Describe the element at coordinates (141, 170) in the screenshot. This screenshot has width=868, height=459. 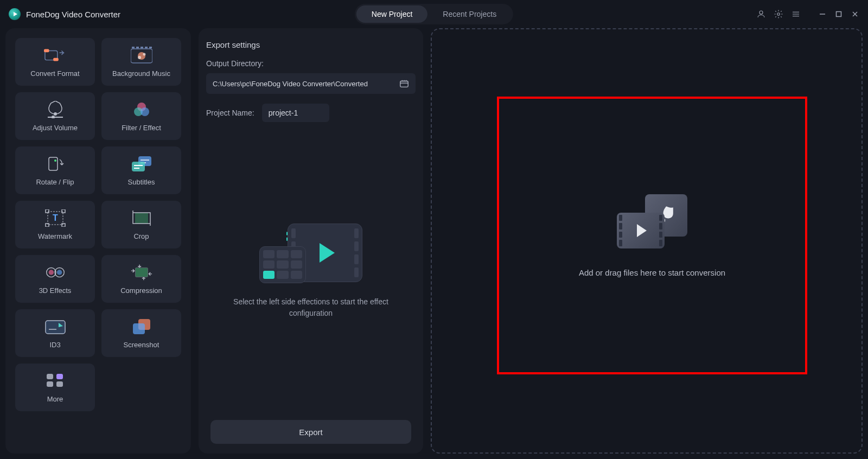
I see `tool-subtitles: Subtitles` at that location.